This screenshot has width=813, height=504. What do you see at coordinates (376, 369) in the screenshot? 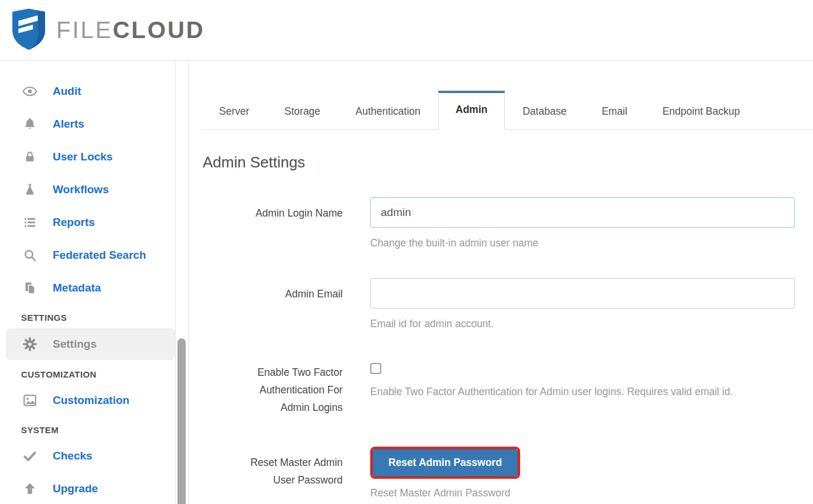
I see `two-factor-checkbox` at bounding box center [376, 369].